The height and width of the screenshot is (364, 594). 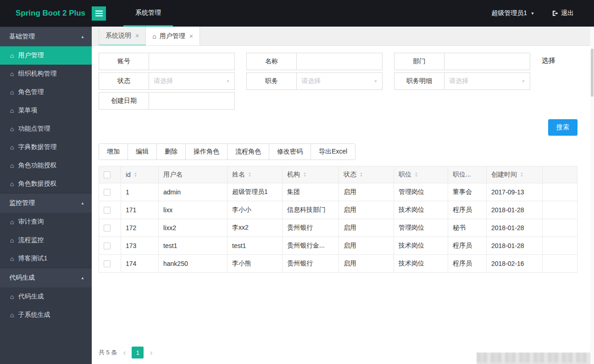 What do you see at coordinates (467, 264) in the screenshot?
I see `cell-position-detail: 程序员` at bounding box center [467, 264].